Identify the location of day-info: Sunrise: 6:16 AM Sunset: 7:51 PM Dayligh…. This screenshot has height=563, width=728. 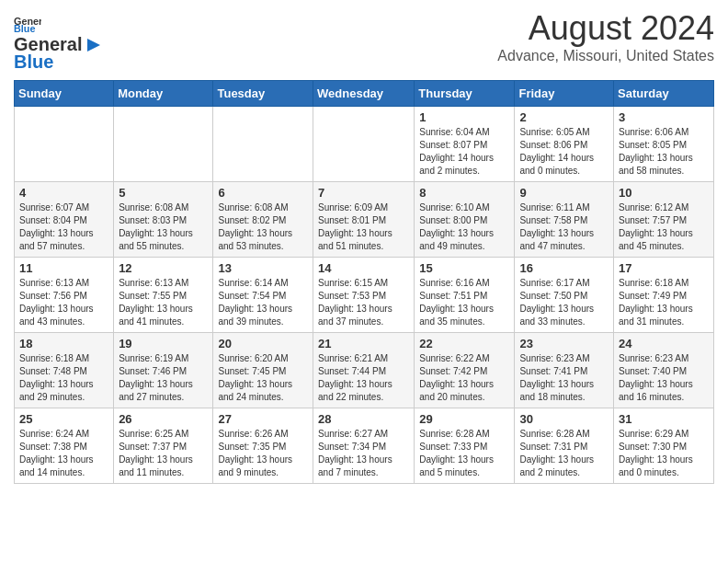
(464, 303).